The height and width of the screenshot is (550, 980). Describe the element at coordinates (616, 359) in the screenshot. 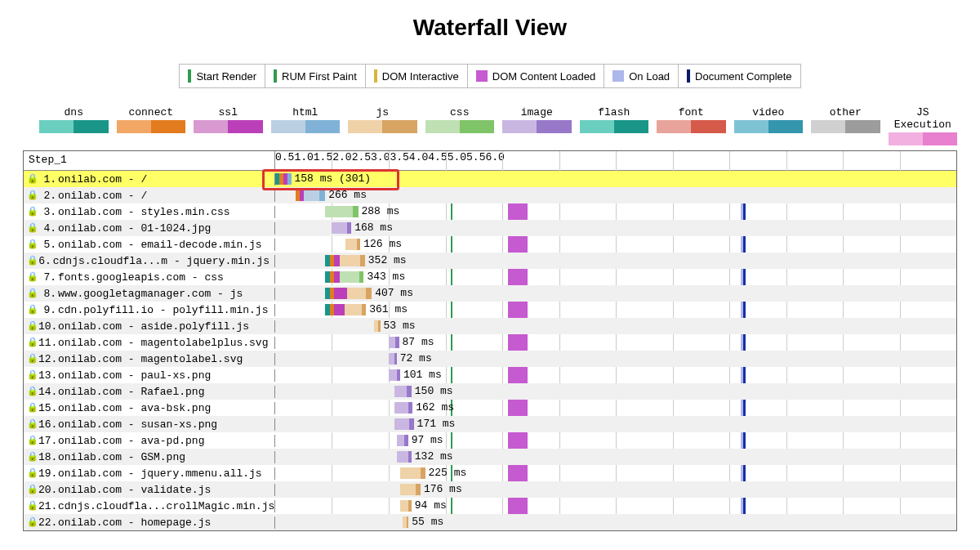

I see `request-timeline: 72 ms` at that location.